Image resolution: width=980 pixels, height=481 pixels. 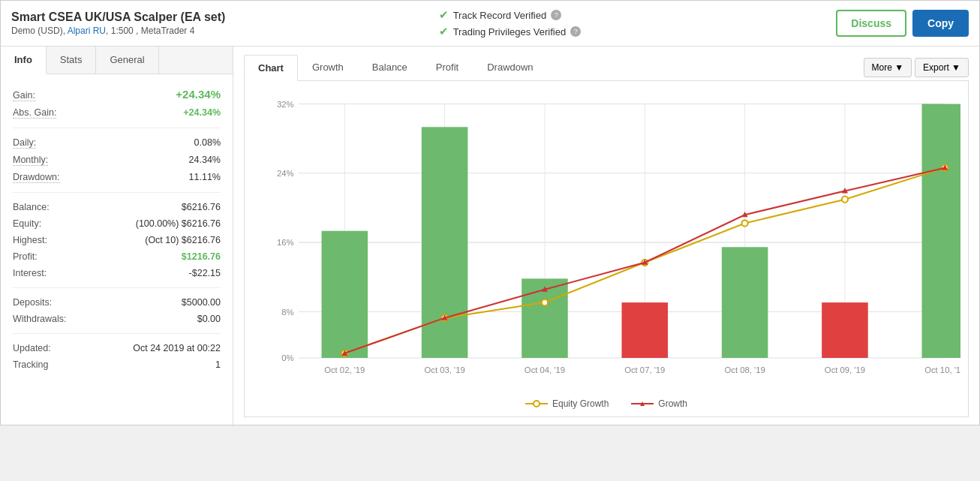 I want to click on verified1-label: Track Record Verified, so click(x=500, y=15).